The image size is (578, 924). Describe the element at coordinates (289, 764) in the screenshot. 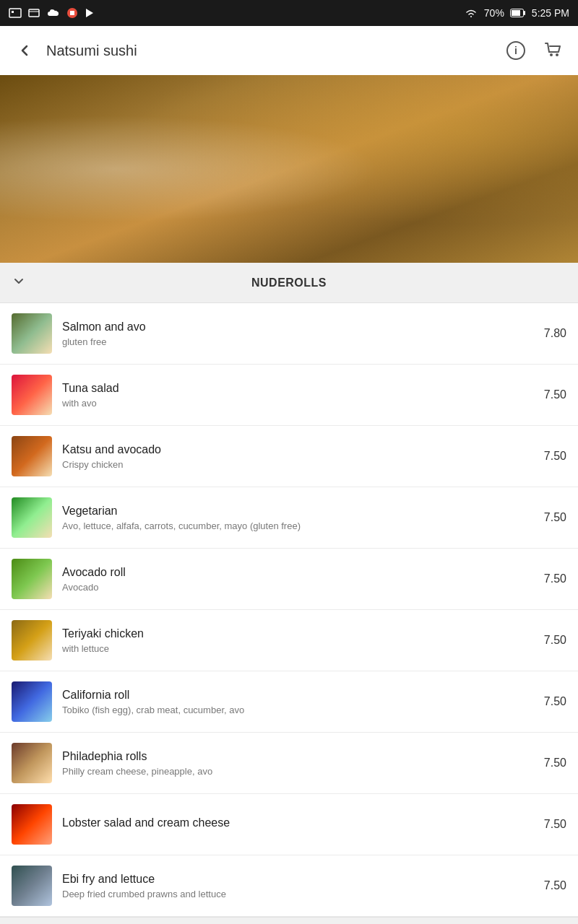

I see `menu-item-philadelphia-rolls: Philadephia rolls Philly cream cheese, p…` at that location.